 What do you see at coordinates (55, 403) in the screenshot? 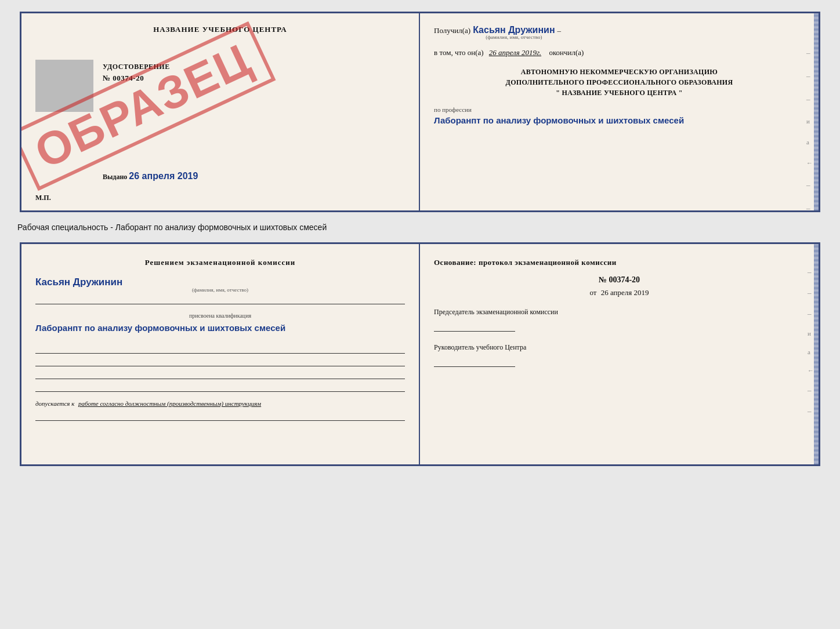
I see `dopuskaetsya-label: допускается к` at bounding box center [55, 403].